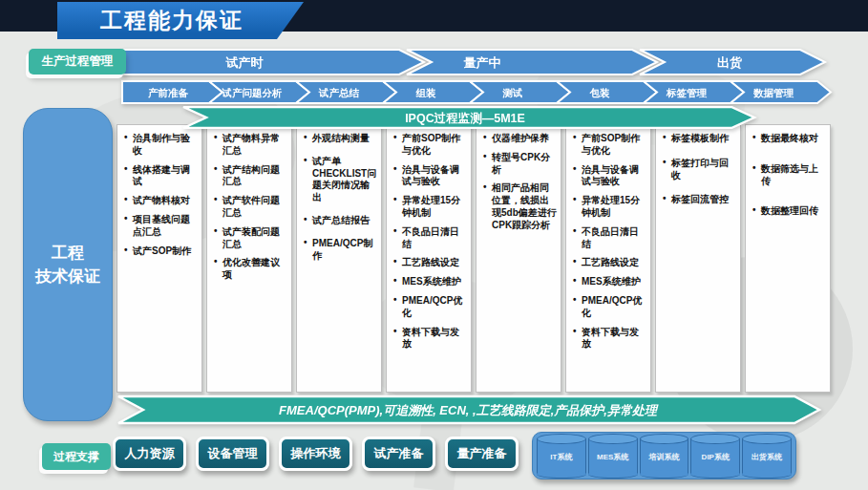 The height and width of the screenshot is (490, 868). I want to click on bullet-item: 仪器维护保养, so click(519, 139).